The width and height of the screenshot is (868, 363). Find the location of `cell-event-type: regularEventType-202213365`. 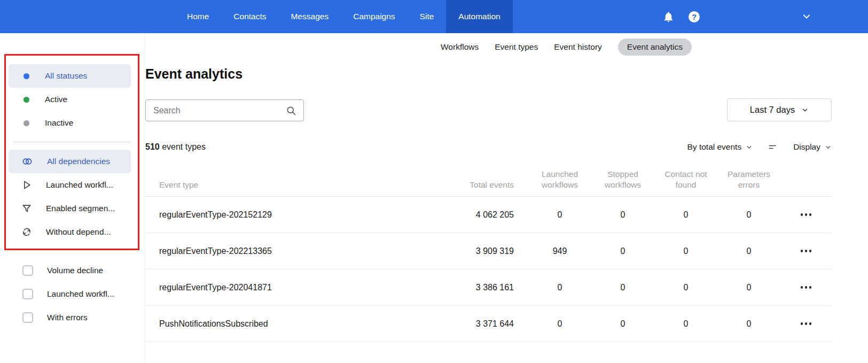

cell-event-type: regularEventType-202213365 is located at coordinates (294, 251).